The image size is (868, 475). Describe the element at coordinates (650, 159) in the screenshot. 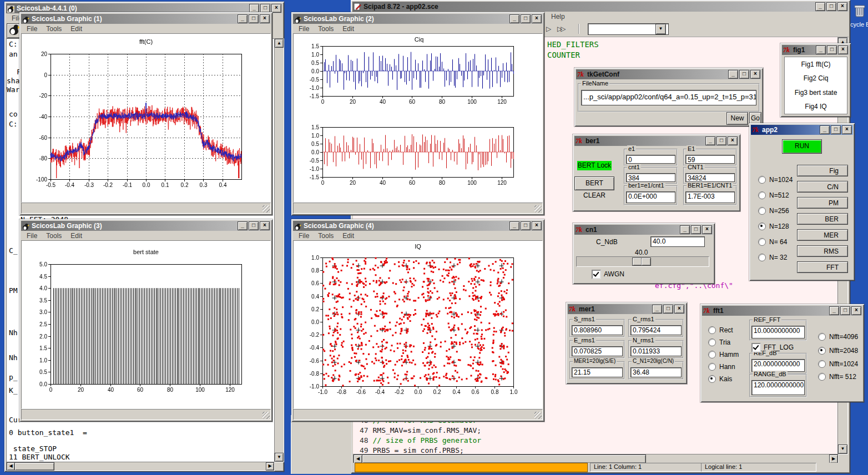

I see `field-value: 0` at that location.